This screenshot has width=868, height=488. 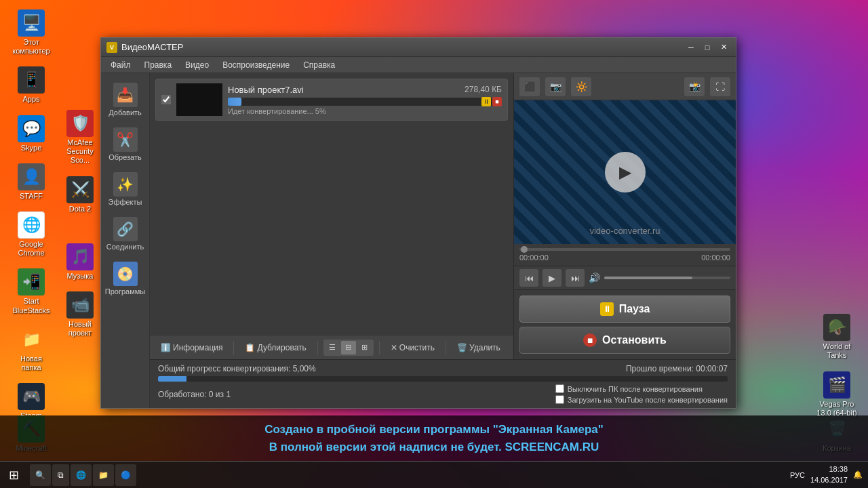 I want to click on start-button: ⊞, so click(x=14, y=475).